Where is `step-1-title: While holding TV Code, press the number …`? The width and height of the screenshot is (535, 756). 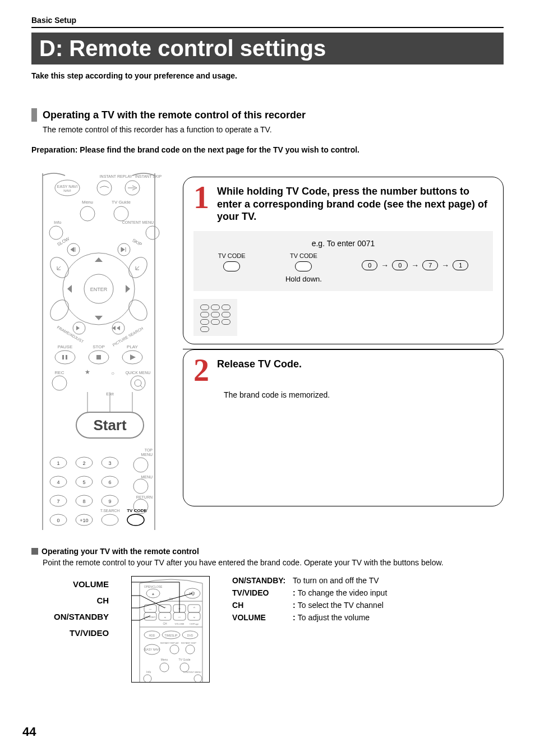
step-1-title: While holding TV Code, press the number … is located at coordinates (355, 204).